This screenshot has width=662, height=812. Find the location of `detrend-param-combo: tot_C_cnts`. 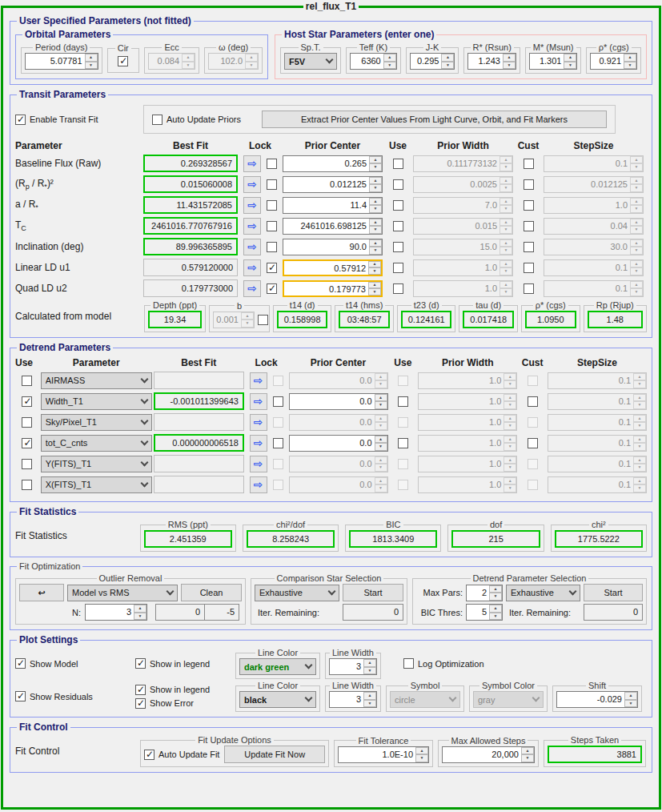

detrend-param-combo: tot_C_cnts is located at coordinates (96, 444).